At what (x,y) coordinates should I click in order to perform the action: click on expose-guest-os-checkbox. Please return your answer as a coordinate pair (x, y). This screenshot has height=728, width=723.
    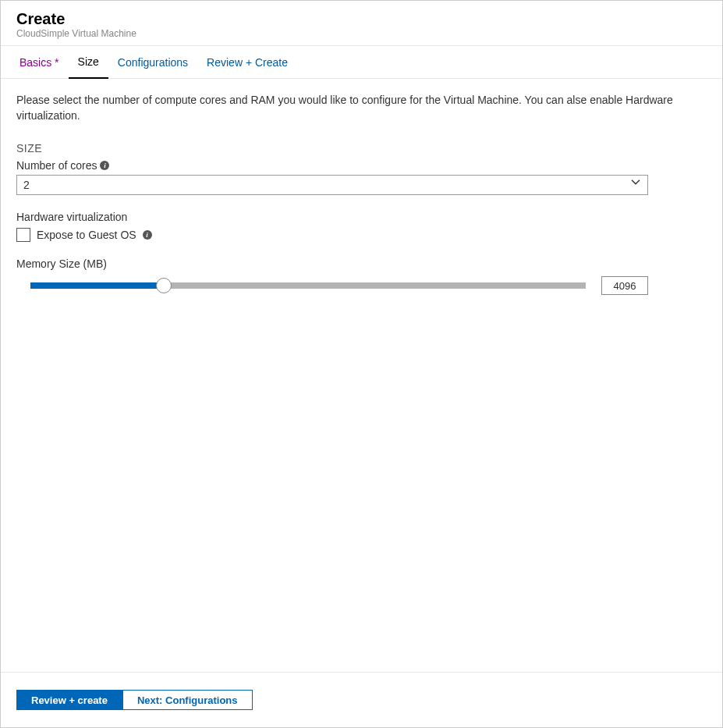
    Looking at the image, I should click on (23, 235).